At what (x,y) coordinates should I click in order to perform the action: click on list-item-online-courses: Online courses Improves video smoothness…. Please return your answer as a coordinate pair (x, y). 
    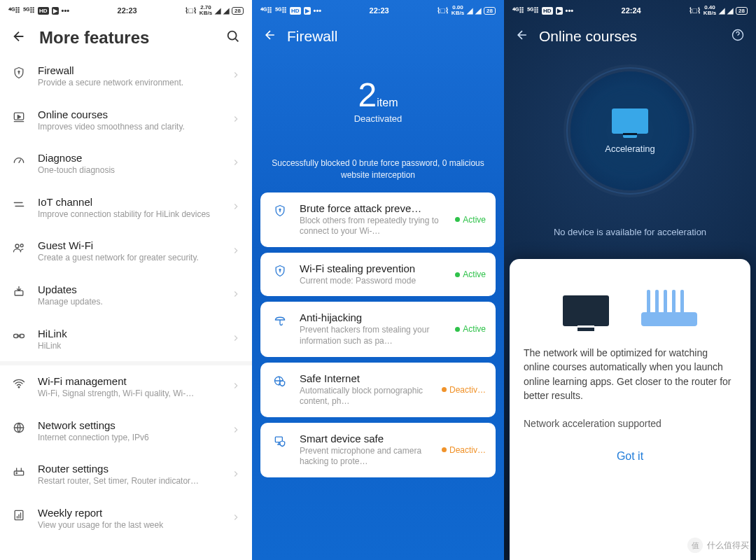
    Looking at the image, I should click on (126, 120).